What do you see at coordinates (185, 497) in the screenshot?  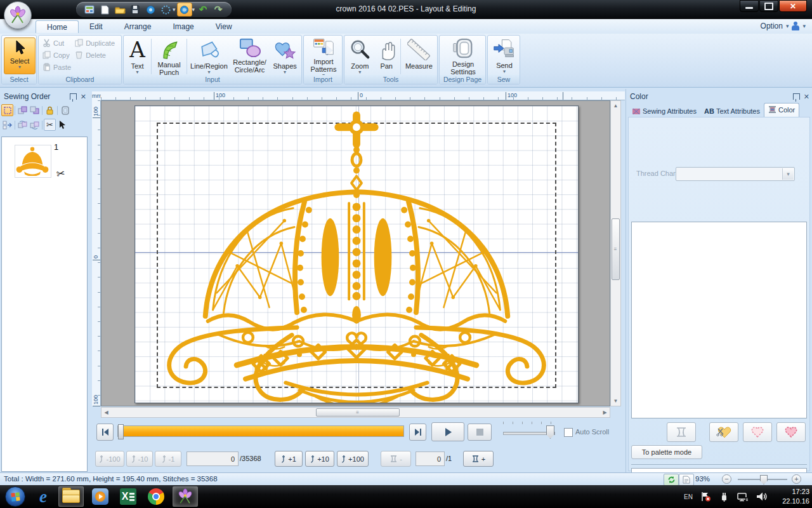 I see `taskbar-pe-design` at bounding box center [185, 497].